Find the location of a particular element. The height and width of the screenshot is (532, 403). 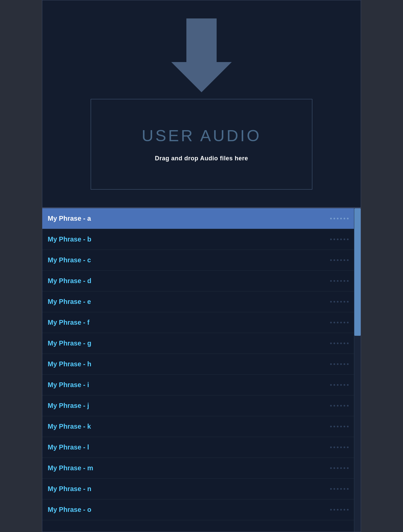

list-item-label: My Phrase - e is located at coordinates (69, 302).